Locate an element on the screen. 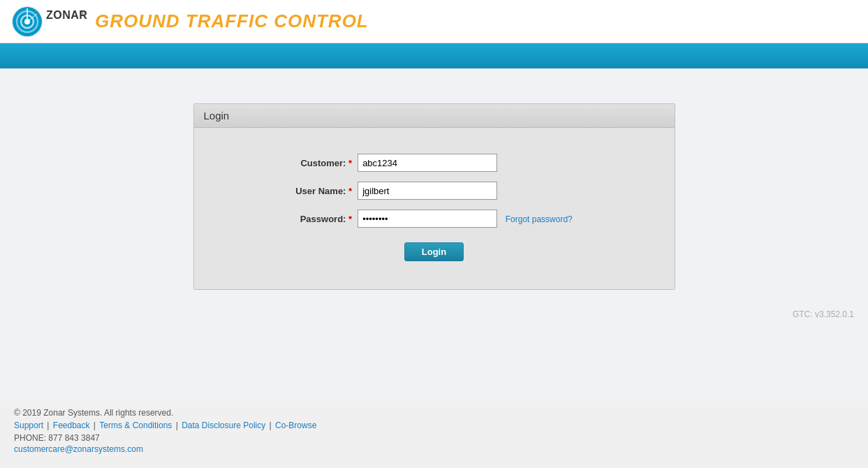 This screenshot has height=468, width=868. username-input-cell is located at coordinates (465, 191).